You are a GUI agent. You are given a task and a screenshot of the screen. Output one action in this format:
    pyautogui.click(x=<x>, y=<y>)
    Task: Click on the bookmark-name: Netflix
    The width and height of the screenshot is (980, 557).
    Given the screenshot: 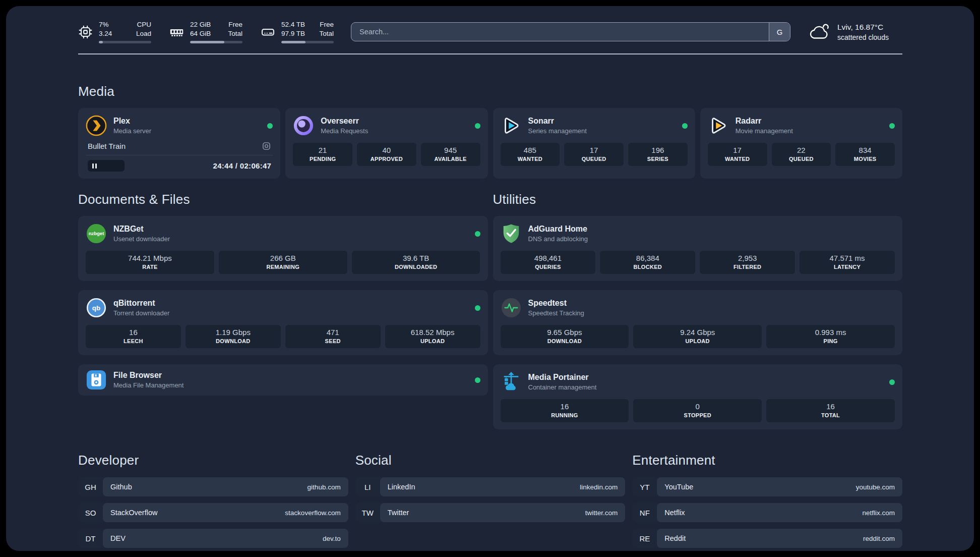 What is the action you would take?
    pyautogui.click(x=675, y=513)
    